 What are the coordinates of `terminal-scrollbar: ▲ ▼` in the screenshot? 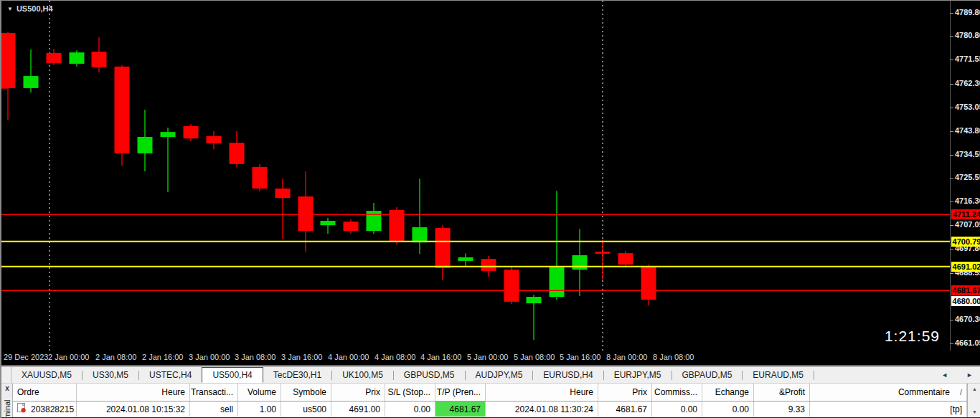 It's located at (974, 400).